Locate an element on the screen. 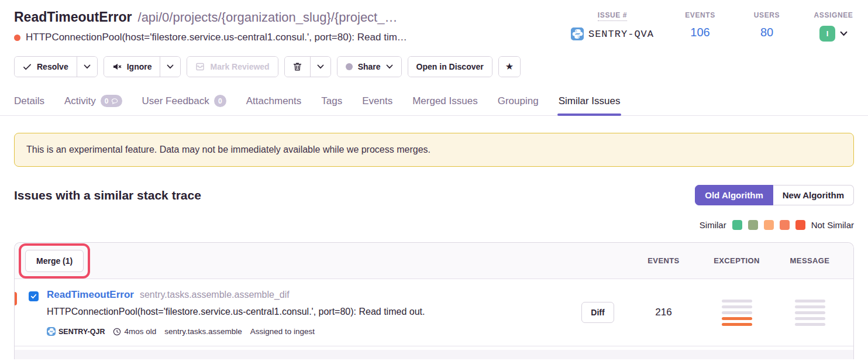  similarity-legend: Similar Not Similar is located at coordinates (434, 218).